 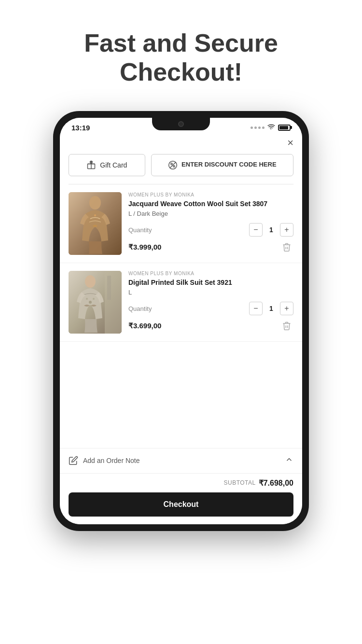 What do you see at coordinates (81, 127) in the screenshot?
I see `status-time: 13:19` at bounding box center [81, 127].